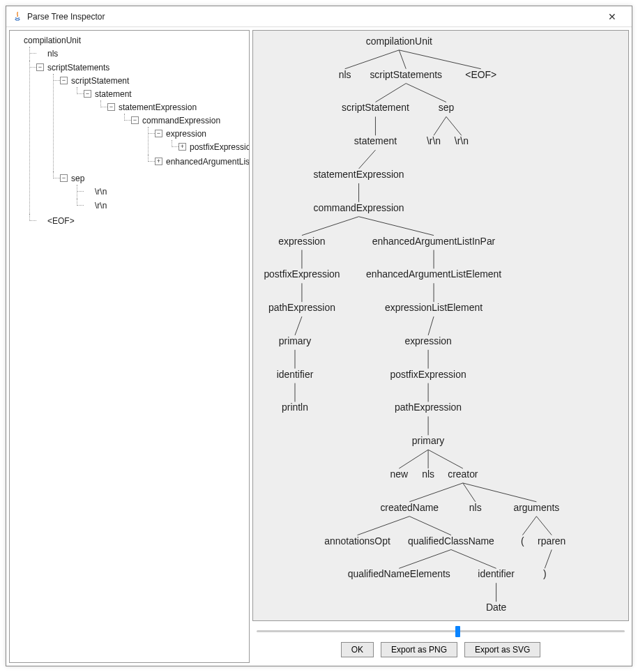 The height and width of the screenshot is (672, 638). I want to click on tree-label: scriptStatements, so click(78, 68).